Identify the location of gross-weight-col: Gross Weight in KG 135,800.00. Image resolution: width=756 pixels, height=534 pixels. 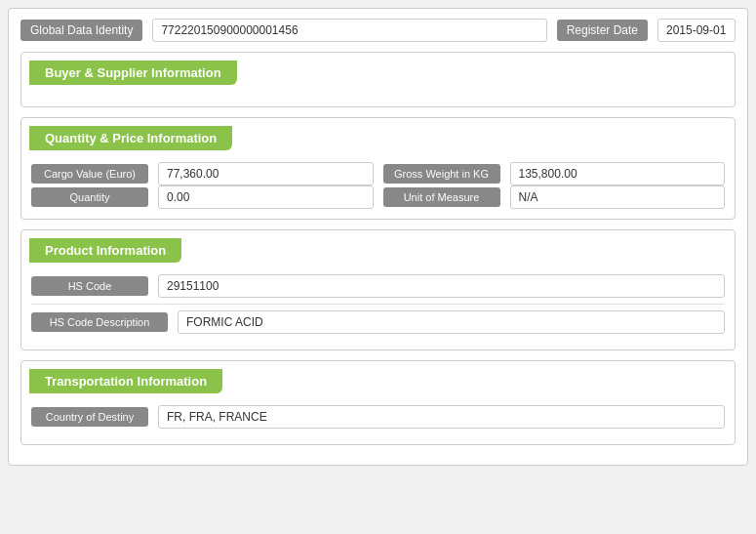
(554, 174).